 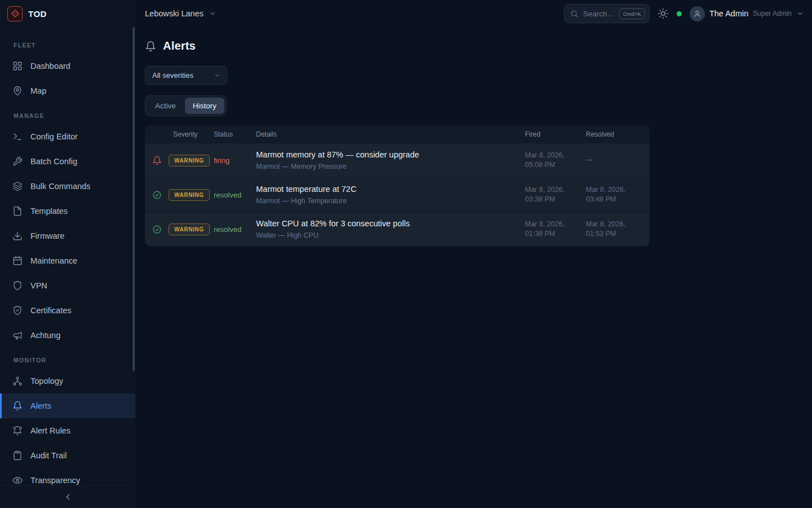 What do you see at coordinates (17, 137) in the screenshot?
I see `terminal-icon` at bounding box center [17, 137].